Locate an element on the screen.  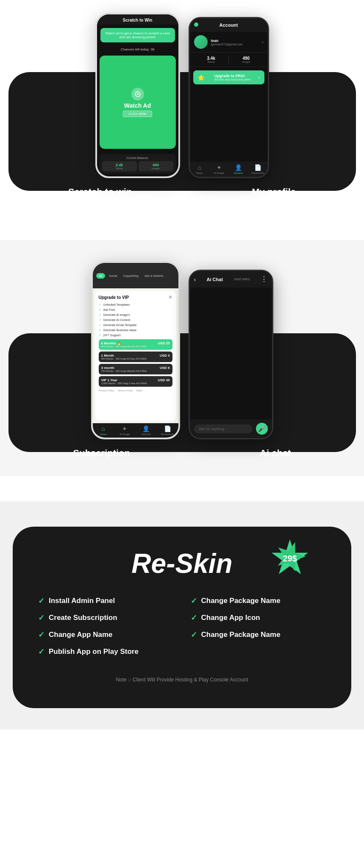
account-phone-frame: Account Ivan igorivan472@gmail.com › 3.4… is located at coordinates (229, 98).